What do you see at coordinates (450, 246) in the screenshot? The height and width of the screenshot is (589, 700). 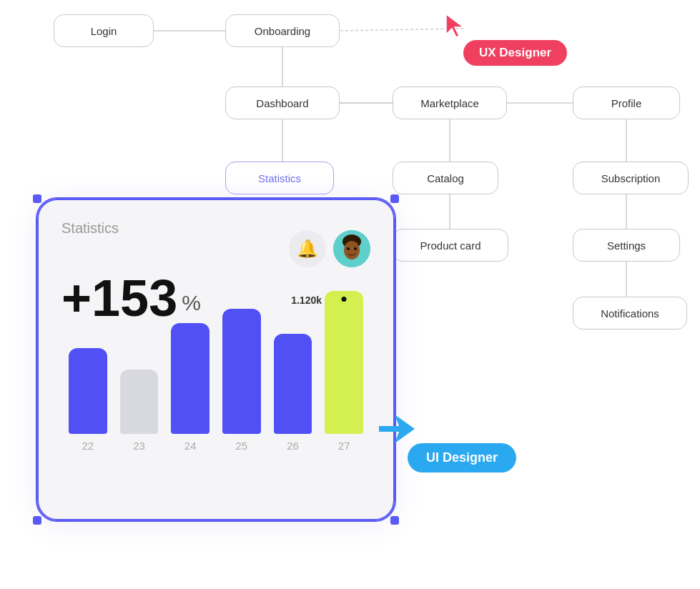 I see `node-product-card-label: Product card` at bounding box center [450, 246].